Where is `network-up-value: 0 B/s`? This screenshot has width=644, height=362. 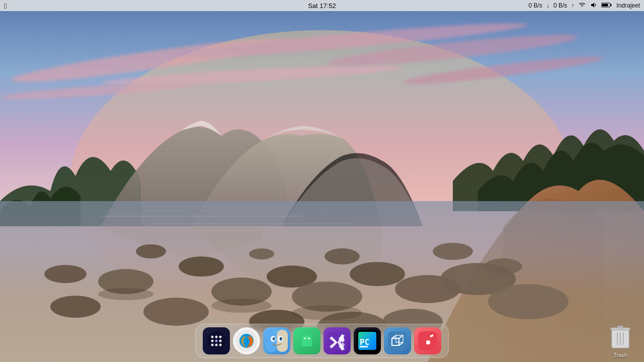
network-up-value: 0 B/s is located at coordinates (560, 6).